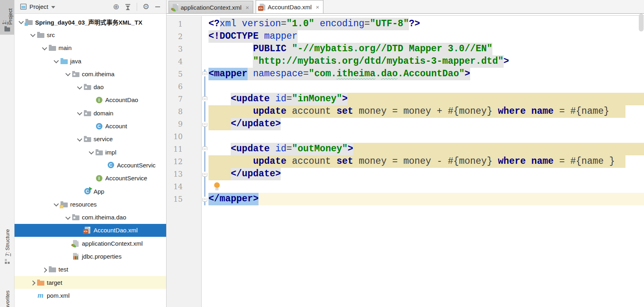 Image resolution: width=644 pixels, height=307 pixels. I want to click on tree-item-dao: dao, so click(90, 87).